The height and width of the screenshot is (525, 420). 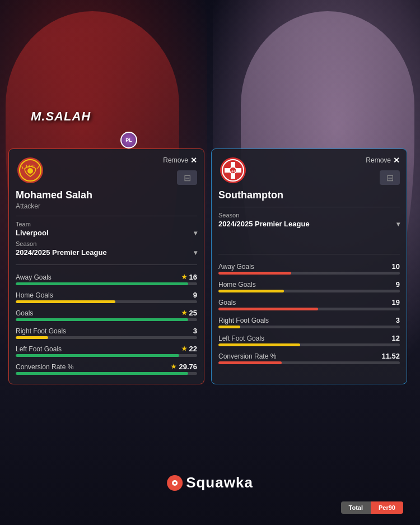 What do you see at coordinates (180, 160) in the screenshot?
I see `remove-button-left: Remove ✕` at bounding box center [180, 160].